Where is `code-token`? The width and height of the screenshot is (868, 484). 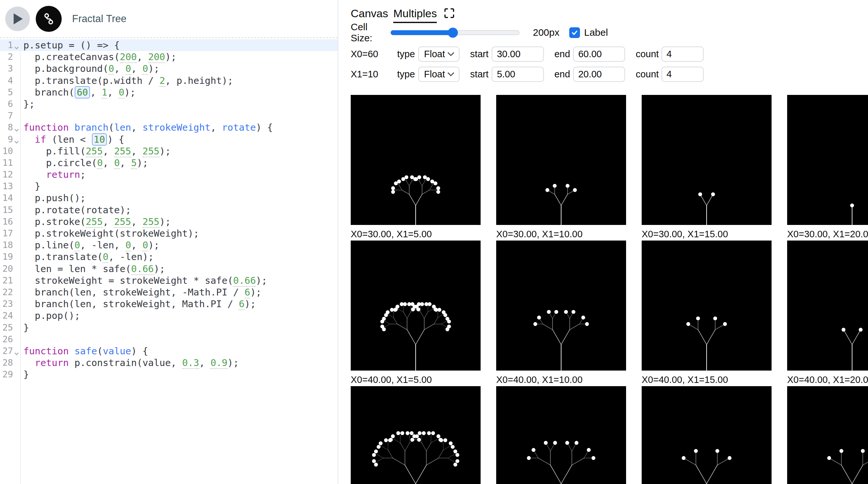
code-token is located at coordinates (29, 363).